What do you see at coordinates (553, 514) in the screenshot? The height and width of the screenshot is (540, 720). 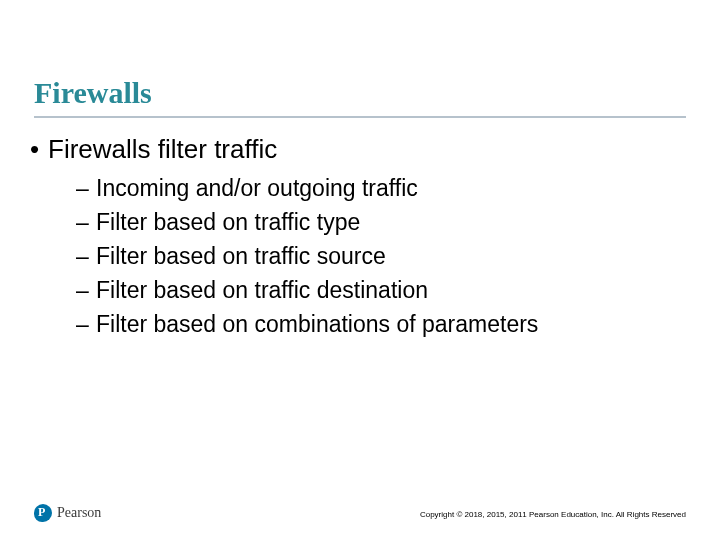 I see `copyright-text: Copyright © 2018, 2015, 2011 Pearson Edu…` at bounding box center [553, 514].